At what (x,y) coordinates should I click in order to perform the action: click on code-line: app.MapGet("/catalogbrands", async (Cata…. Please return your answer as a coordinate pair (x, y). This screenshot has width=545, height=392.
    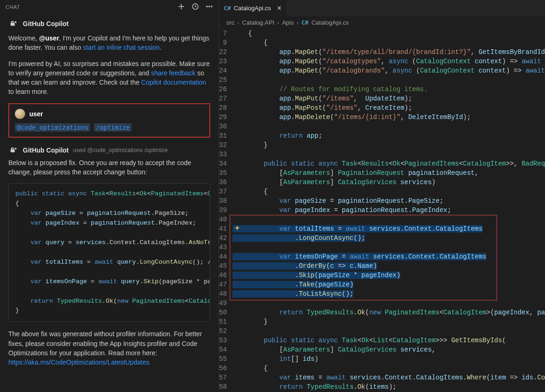
    Looking at the image, I should click on (389, 71).